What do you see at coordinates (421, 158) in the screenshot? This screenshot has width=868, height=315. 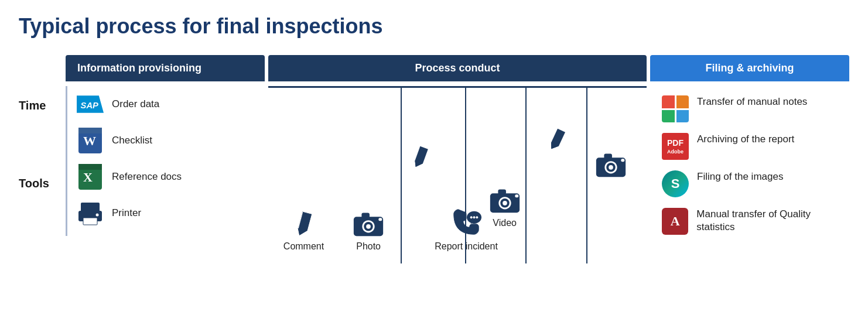 I see `pen2-item` at bounding box center [421, 158].